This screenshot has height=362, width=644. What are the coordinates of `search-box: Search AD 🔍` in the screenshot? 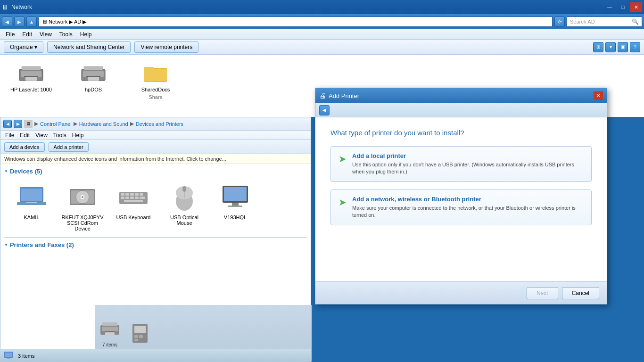 It's located at (604, 22).